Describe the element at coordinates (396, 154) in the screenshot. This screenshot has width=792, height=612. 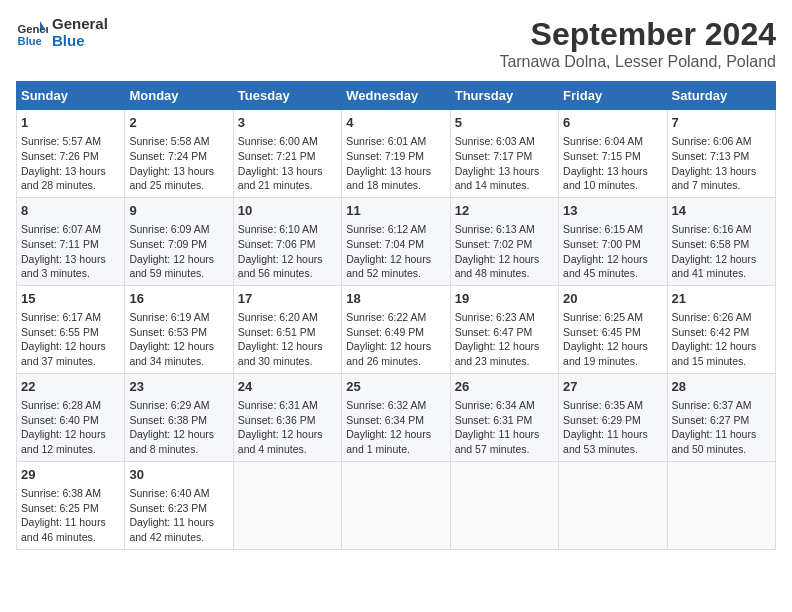
I see `calendar-week-row: 1Sunrise: 5:57 AMSunset: 7:26 PMDaylight…` at that location.